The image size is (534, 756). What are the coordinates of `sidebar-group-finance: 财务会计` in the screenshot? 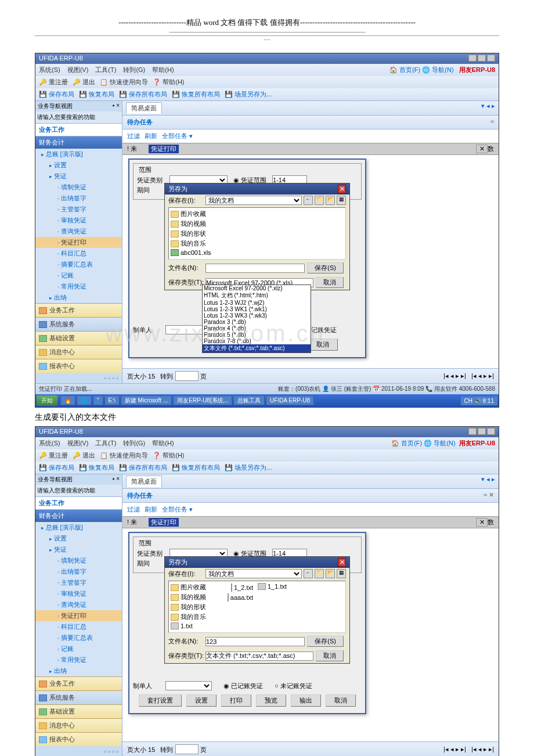 It's located at (79, 143).